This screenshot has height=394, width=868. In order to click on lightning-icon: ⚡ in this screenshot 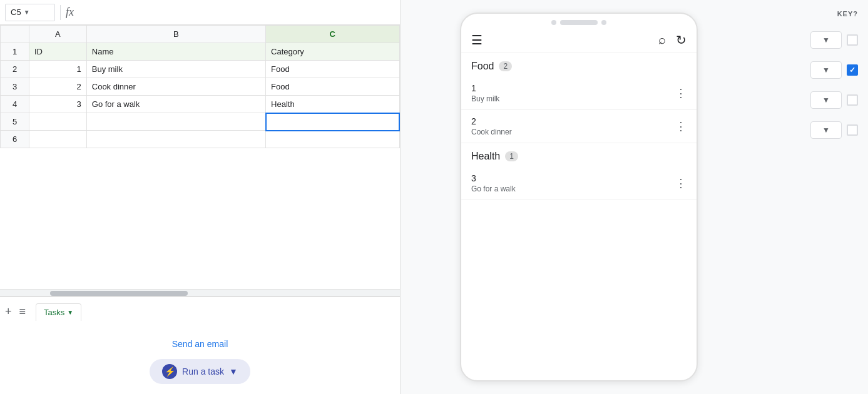, I will do `click(170, 371)`.